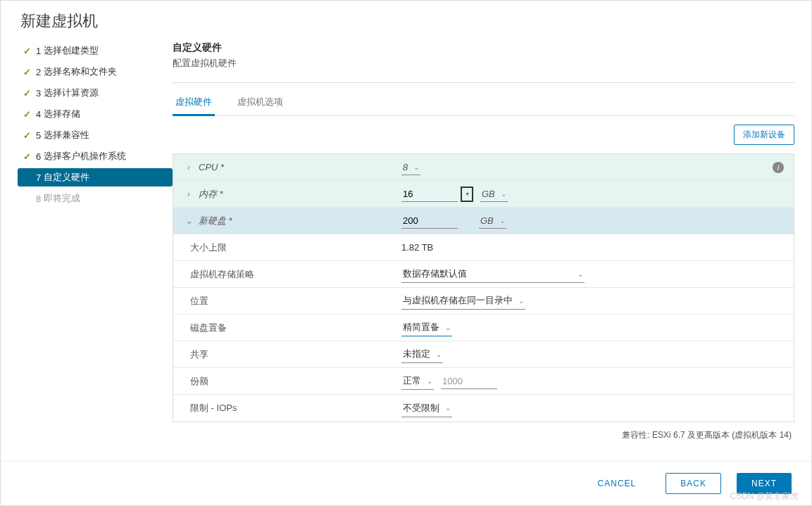 The image size is (812, 506). I want to click on new-disk-row: ⌄新硬盘 * GB⌄, so click(483, 221).